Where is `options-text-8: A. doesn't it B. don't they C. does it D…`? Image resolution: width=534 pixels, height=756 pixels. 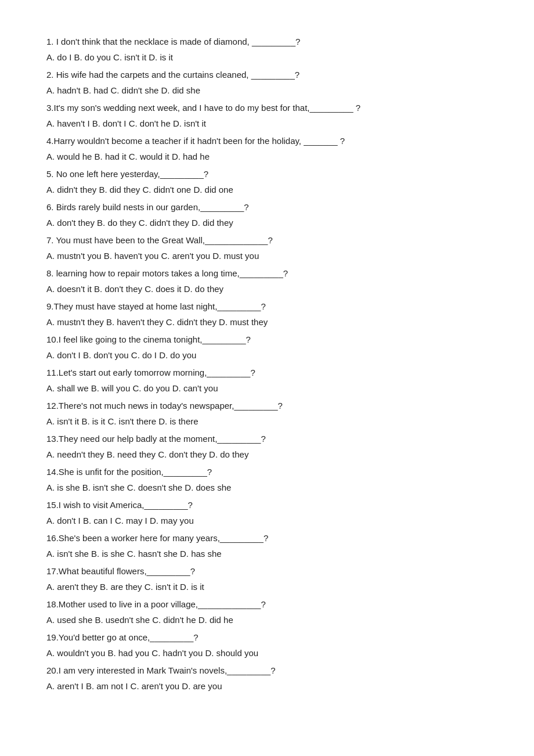 options-text-8: A. doesn't it B. don't they C. does it D… is located at coordinates (267, 289).